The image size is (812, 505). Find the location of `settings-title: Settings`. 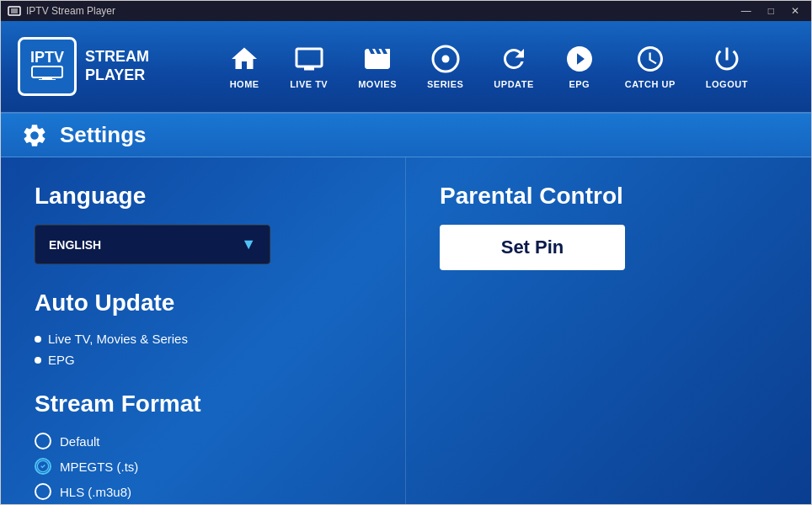

settings-title: Settings is located at coordinates (103, 135).